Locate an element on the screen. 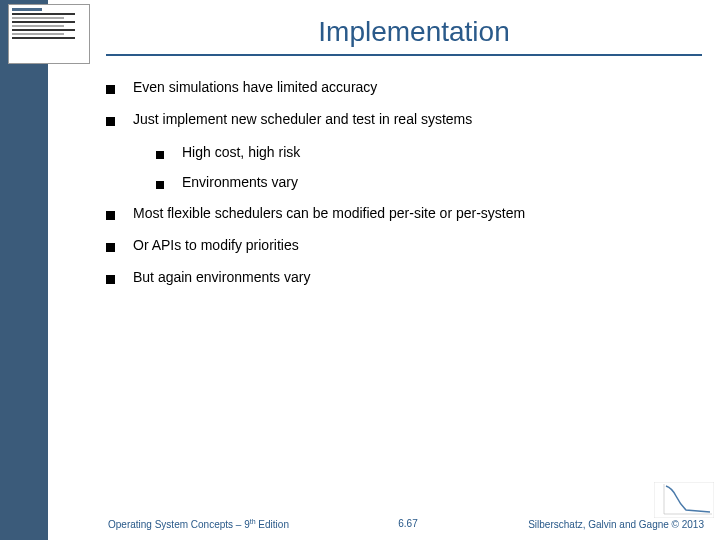 The image size is (720, 540). footer-left: Operating System Concepts – 9th Edition is located at coordinates (198, 524).